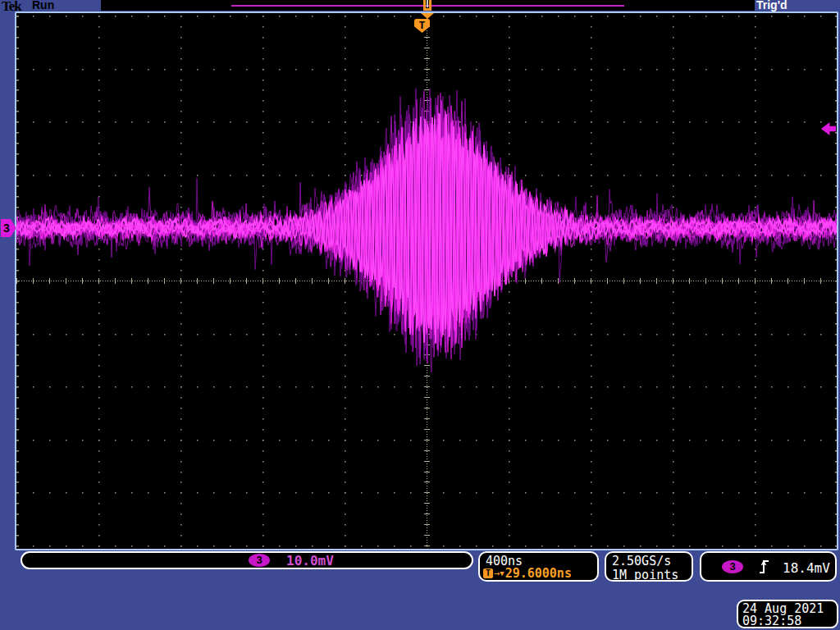 The width and height of the screenshot is (840, 630). Describe the element at coordinates (538, 573) in the screenshot. I see `trigger-delay-value: 29.6000ns` at that location.